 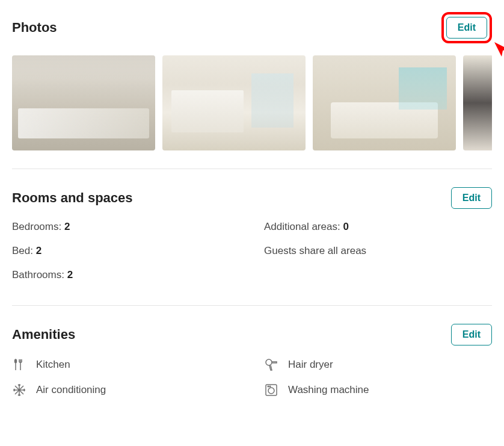 I want to click on amenity-kitchen-label: Kitchen, so click(x=53, y=365).